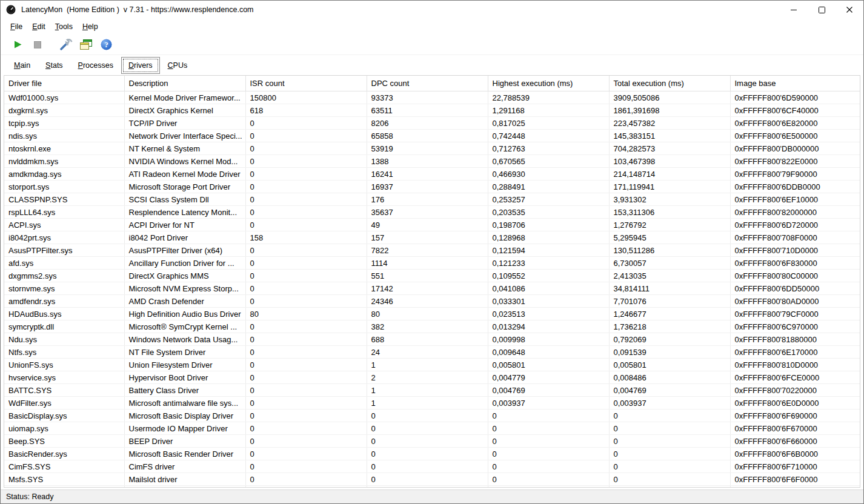 The height and width of the screenshot is (504, 864). Describe the element at coordinates (86, 45) in the screenshot. I see `windows-layout-button` at that location.